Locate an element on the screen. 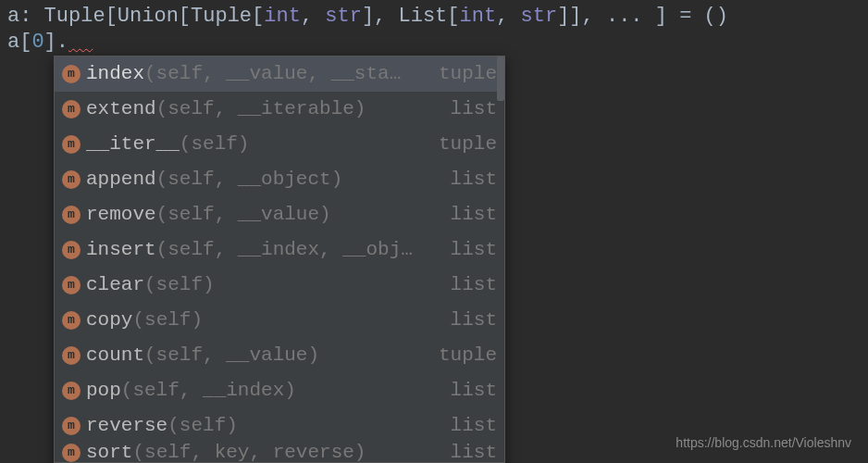  method-name: count is located at coordinates (115, 356).